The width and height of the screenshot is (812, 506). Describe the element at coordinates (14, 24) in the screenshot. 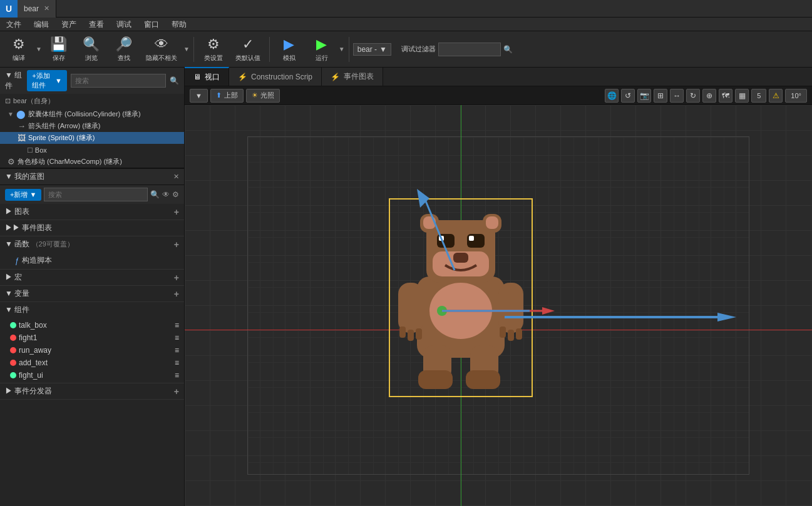

I see `menu-file: 文件` at that location.